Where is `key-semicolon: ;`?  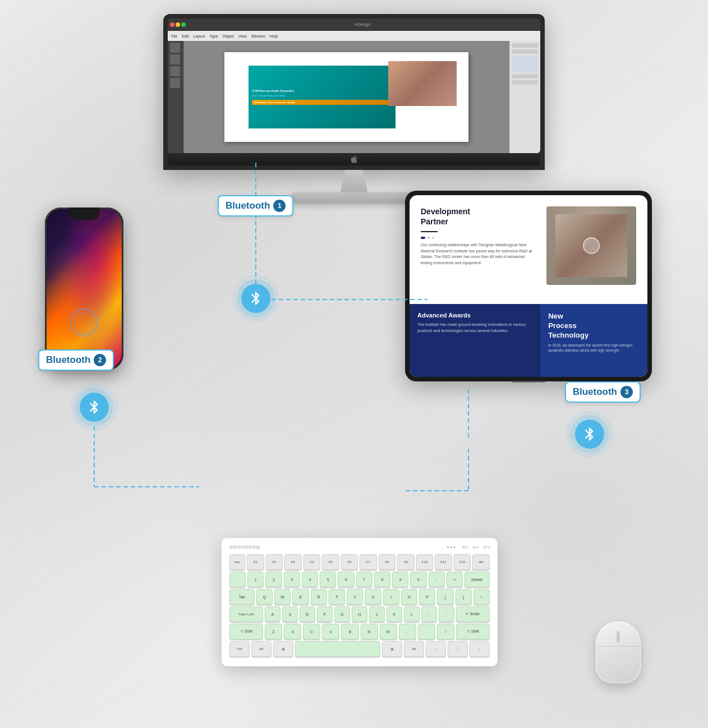
key-semicolon: ; is located at coordinates (429, 614).